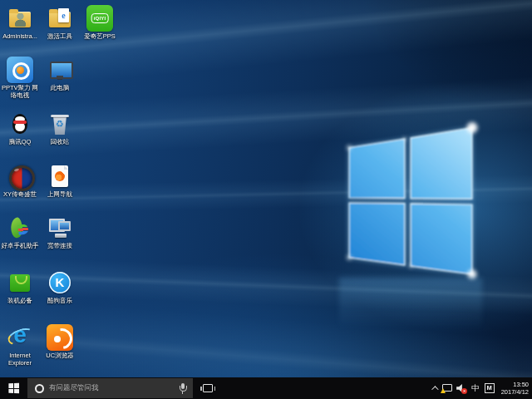 Image resolution: width=532 pixels, height=399 pixels. What do you see at coordinates (40, 389) in the screenshot?
I see `cortana-icon` at bounding box center [40, 389].